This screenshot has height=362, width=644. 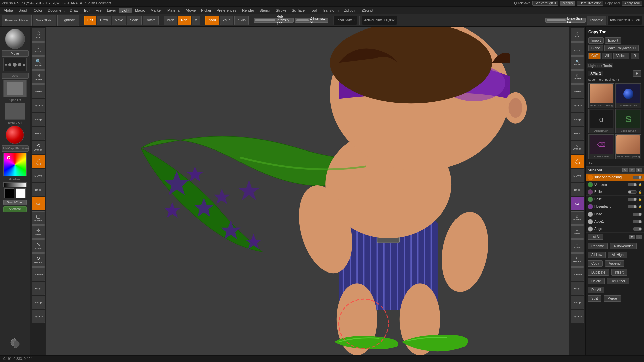 What do you see at coordinates (614, 263) in the screenshot?
I see `append-btn: Append` at bounding box center [614, 263].